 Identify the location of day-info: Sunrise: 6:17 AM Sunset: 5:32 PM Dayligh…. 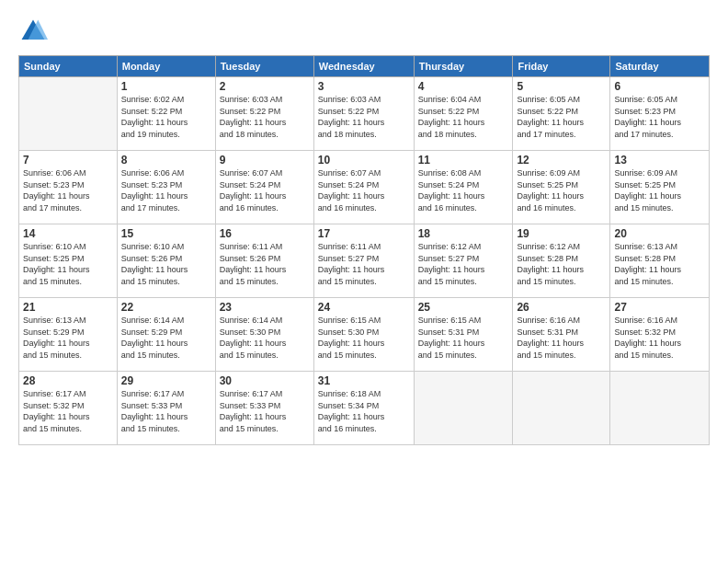
(68, 411).